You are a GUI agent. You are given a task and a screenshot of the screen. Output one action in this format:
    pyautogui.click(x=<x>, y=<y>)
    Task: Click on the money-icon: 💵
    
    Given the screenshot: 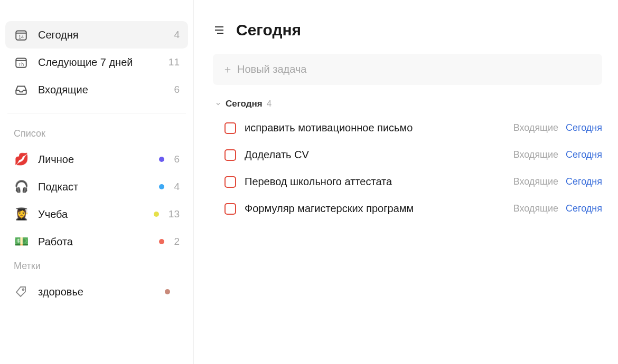 What is the action you would take?
    pyautogui.click(x=21, y=242)
    